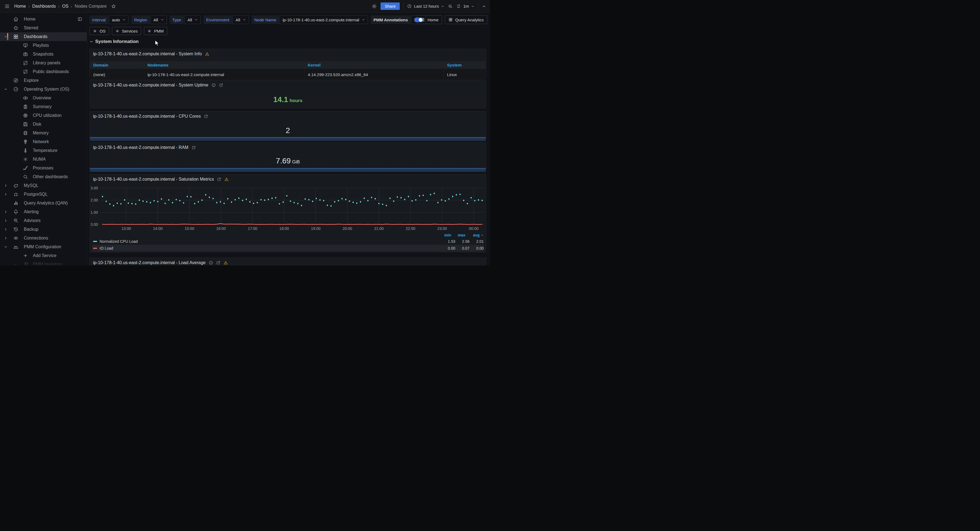 Image resolution: width=980 pixels, height=531 pixels. Describe the element at coordinates (43, 28) in the screenshot. I see `sidebar-item-starred: Starred` at that location.